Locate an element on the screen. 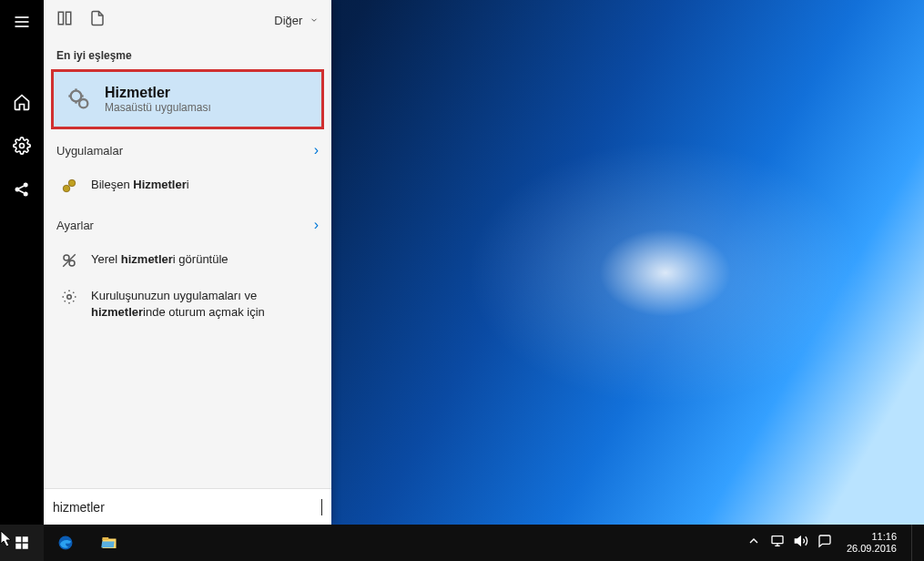 This screenshot has height=561, width=924. more-dropdown: Diğer is located at coordinates (297, 20).